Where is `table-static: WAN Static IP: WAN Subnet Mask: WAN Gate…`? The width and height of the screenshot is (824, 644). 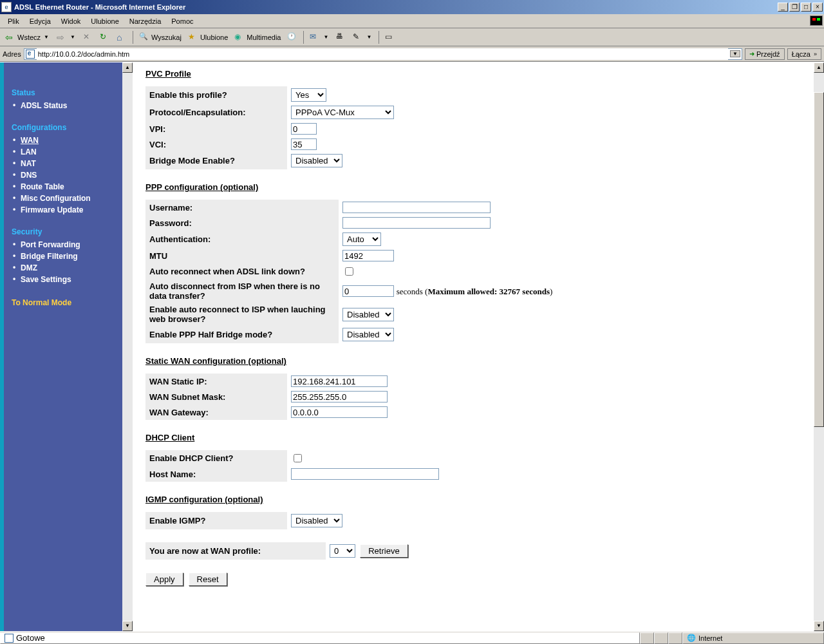
table-static: WAN Static IP: WAN Subnet Mask: WAN Gate… is located at coordinates (268, 397).